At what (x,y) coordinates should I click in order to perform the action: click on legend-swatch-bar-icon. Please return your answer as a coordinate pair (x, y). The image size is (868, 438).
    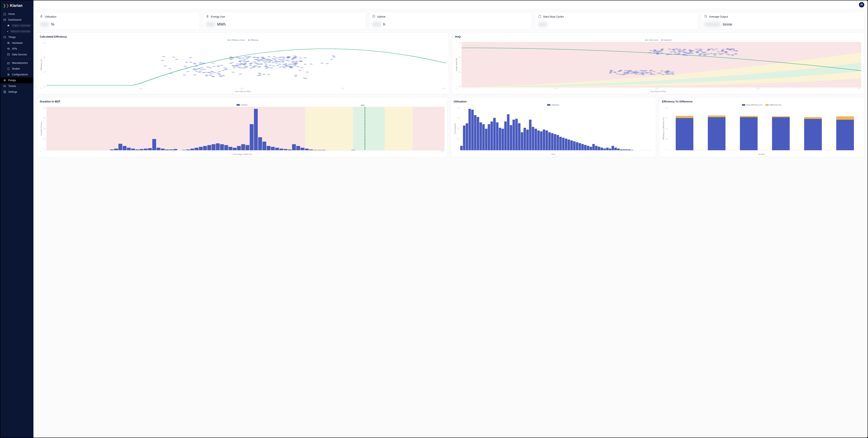
    Looking at the image, I should click on (767, 105).